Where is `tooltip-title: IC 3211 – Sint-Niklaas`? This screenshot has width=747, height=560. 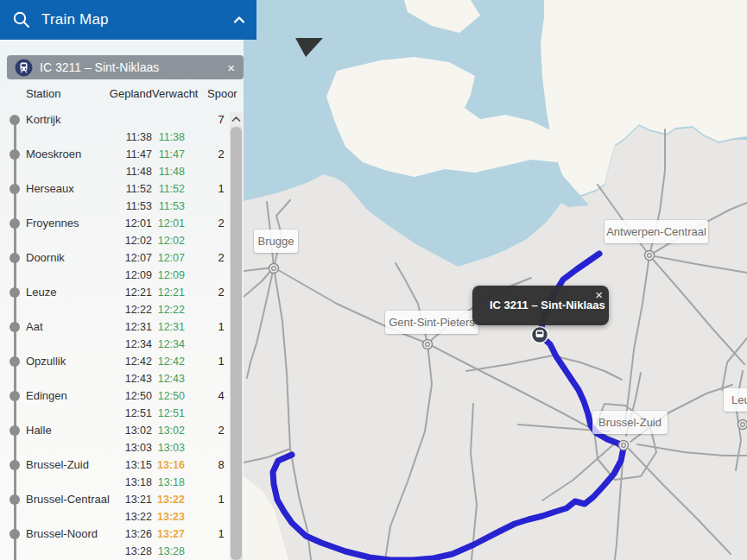 tooltip-title: IC 3211 – Sint-Niklaas is located at coordinates (541, 305).